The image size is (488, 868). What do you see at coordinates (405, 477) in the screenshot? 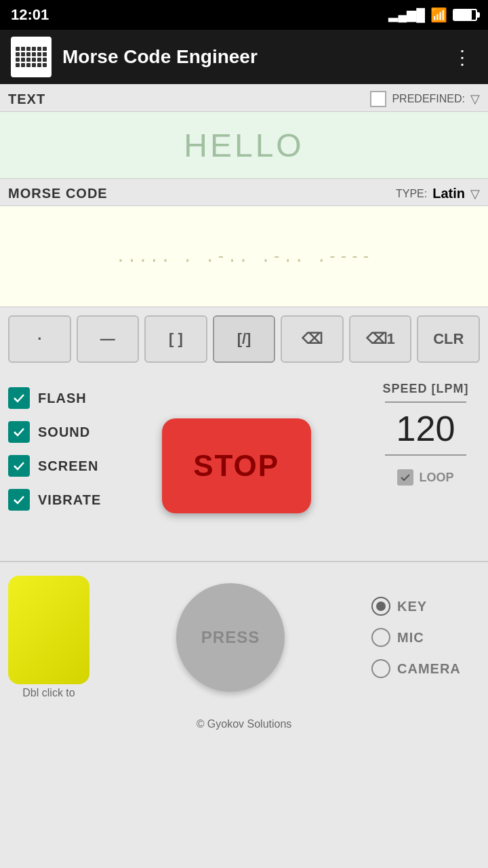
I see `loop-checkbox` at bounding box center [405, 477].